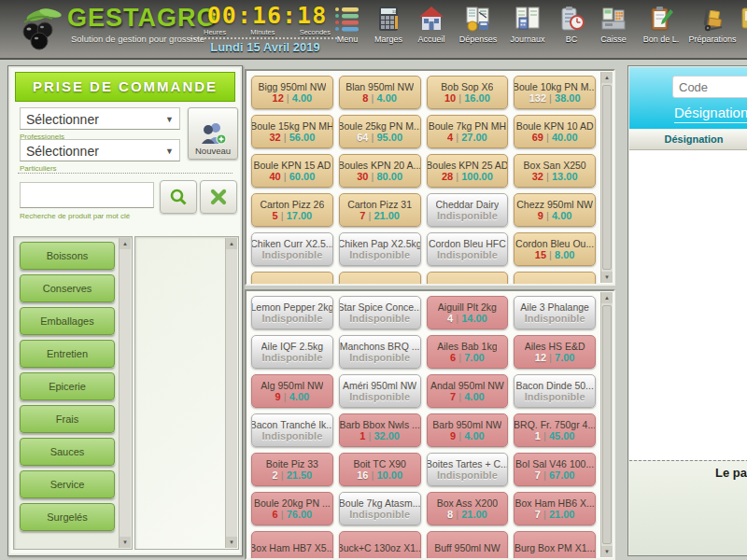 Image resolution: width=747 pixels, height=560 pixels. I want to click on product-button: Alg 950ml NW 9 | 4.00, so click(292, 391).